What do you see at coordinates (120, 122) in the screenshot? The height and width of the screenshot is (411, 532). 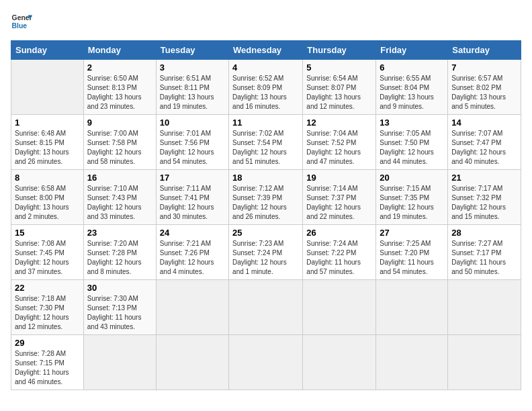 I see `day-number: 9` at bounding box center [120, 122].